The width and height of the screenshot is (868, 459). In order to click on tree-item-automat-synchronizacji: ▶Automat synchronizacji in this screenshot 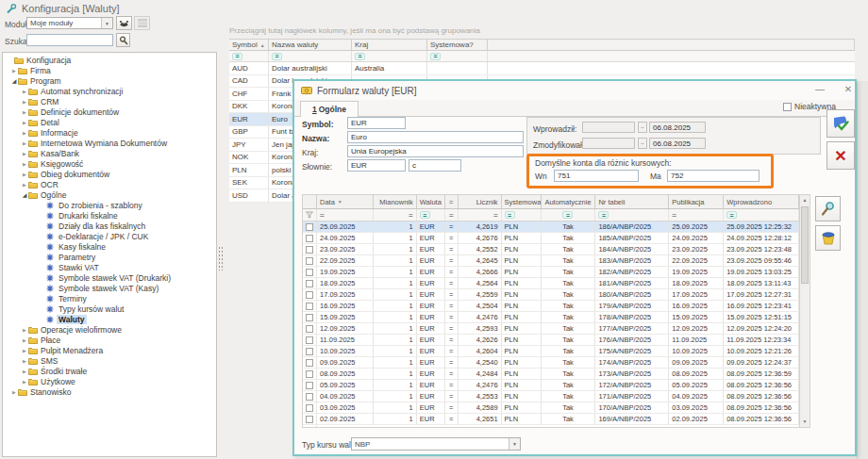, I will do `click(109, 90)`.